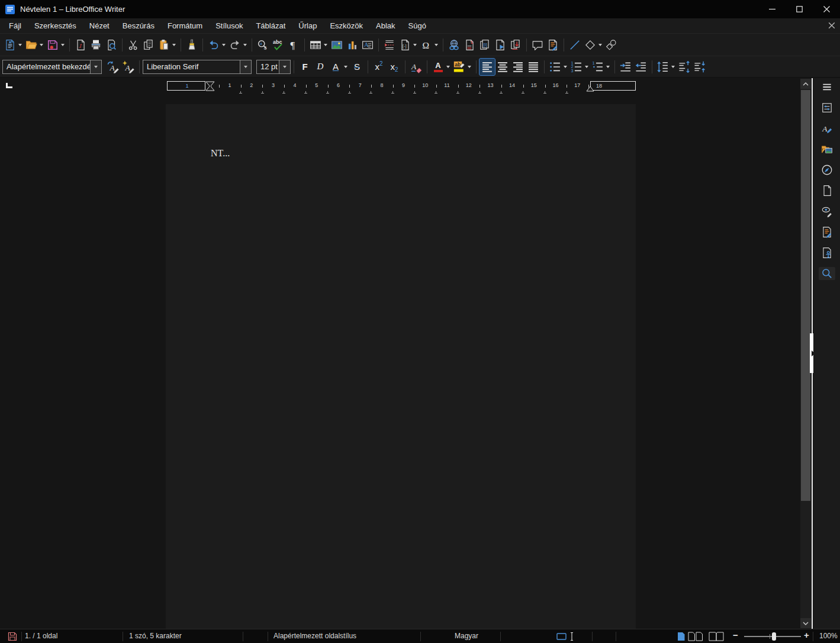 Image resolution: width=840 pixels, height=643 pixels. Describe the element at coordinates (320, 67) in the screenshot. I see `italic-button: D` at that location.